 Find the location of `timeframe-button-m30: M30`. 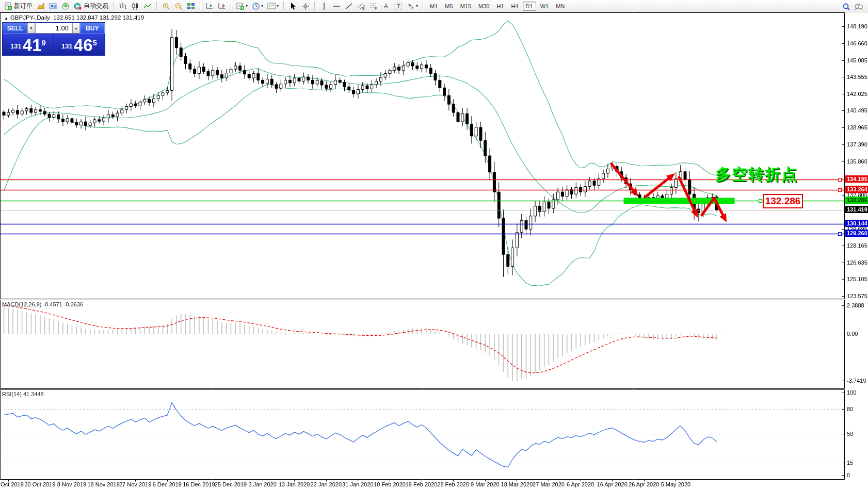

timeframe-button-m30: M30 is located at coordinates (484, 6).